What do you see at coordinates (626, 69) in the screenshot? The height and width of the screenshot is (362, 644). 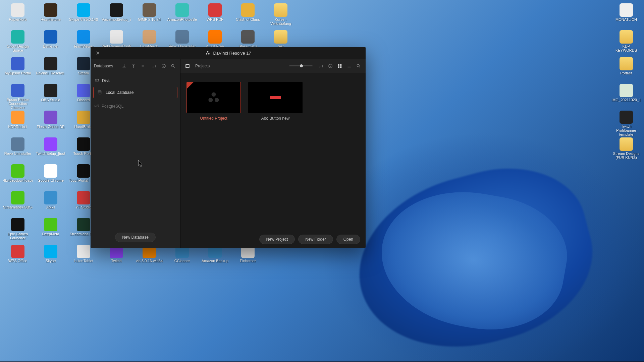 I see `desktop-icon: 📁Portrait` at bounding box center [626, 69].